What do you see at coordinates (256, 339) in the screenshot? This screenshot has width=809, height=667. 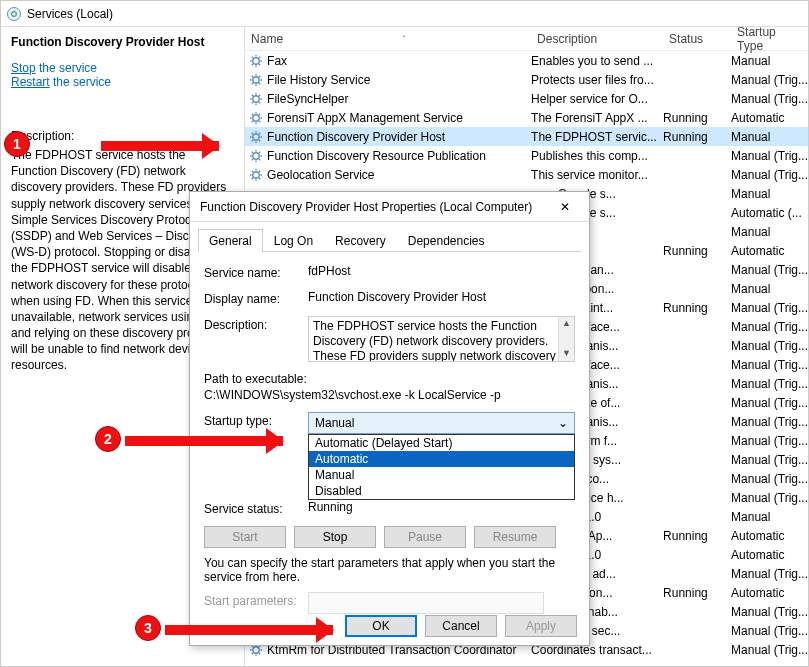 I see `desc-label: Description:` at bounding box center [256, 339].